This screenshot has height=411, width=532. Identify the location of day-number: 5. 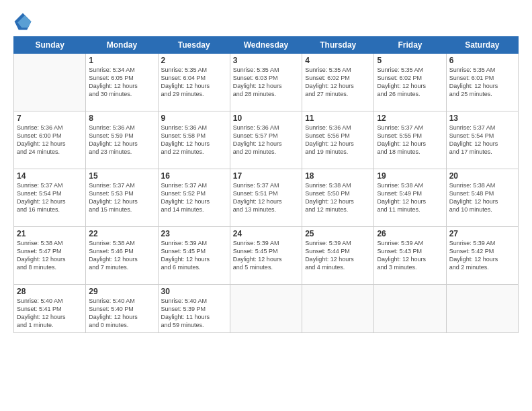
(410, 60).